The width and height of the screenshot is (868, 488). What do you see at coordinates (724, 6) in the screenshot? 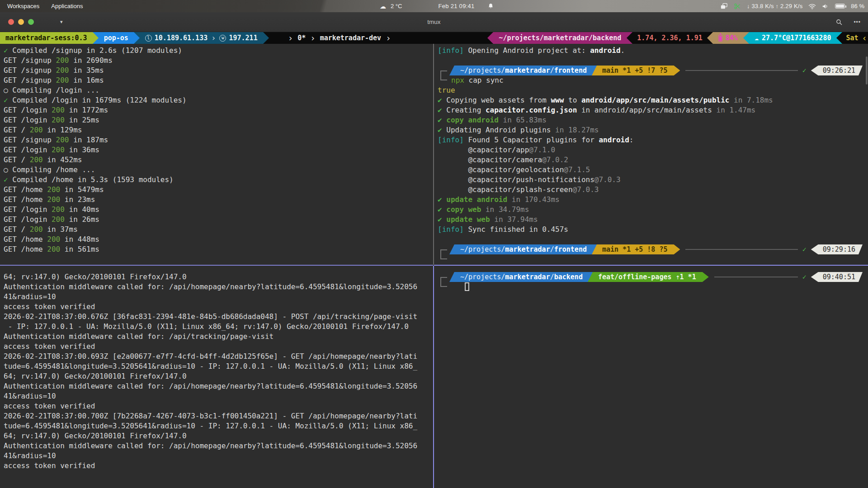
I see `displays-tray-icon` at bounding box center [724, 6].